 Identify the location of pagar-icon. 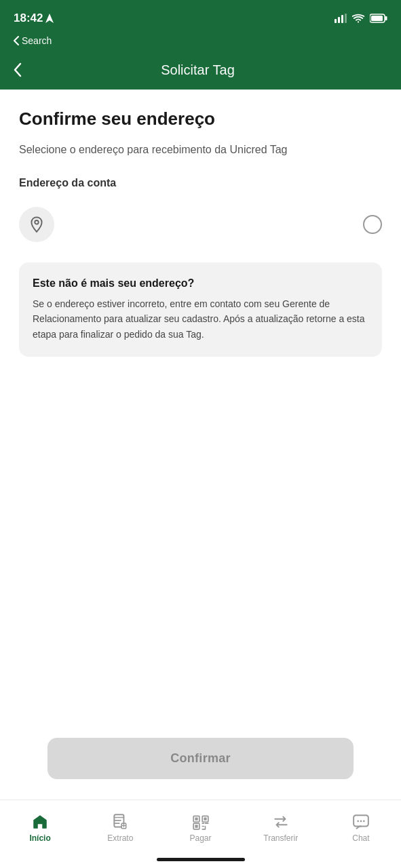
(201, 822).